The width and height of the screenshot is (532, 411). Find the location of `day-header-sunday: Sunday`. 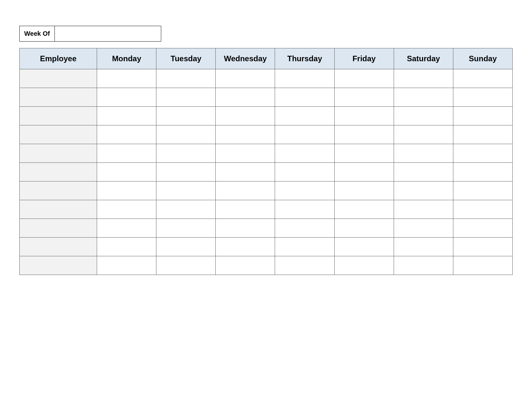

day-header-sunday: Sunday is located at coordinates (483, 59).